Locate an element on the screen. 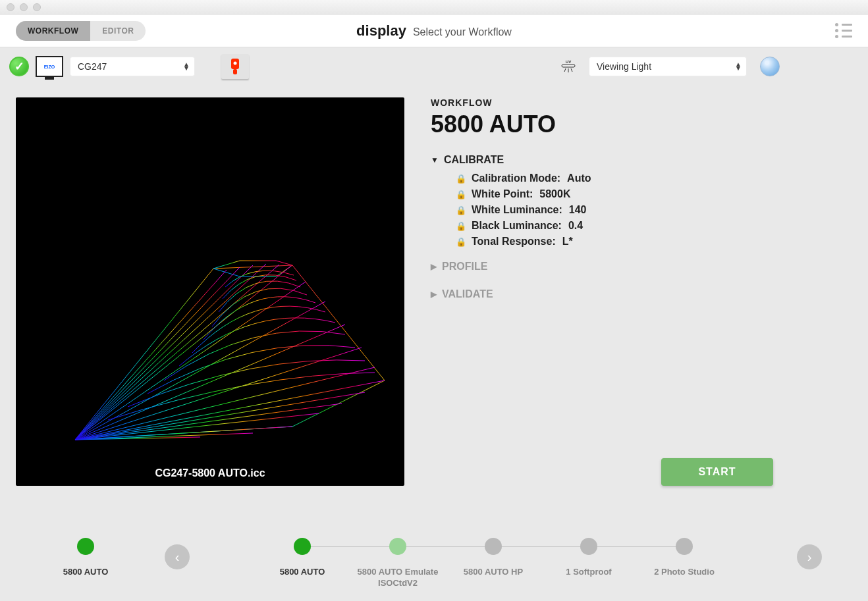  param-row: 🔒Black Luminance:0.4 is located at coordinates (614, 226).